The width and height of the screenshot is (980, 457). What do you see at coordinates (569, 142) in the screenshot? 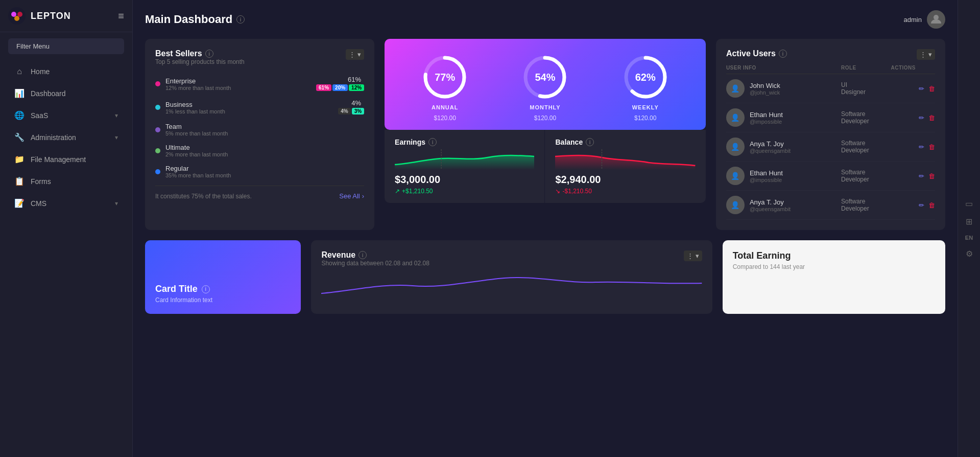
I see `balance-title: Balance` at bounding box center [569, 142].